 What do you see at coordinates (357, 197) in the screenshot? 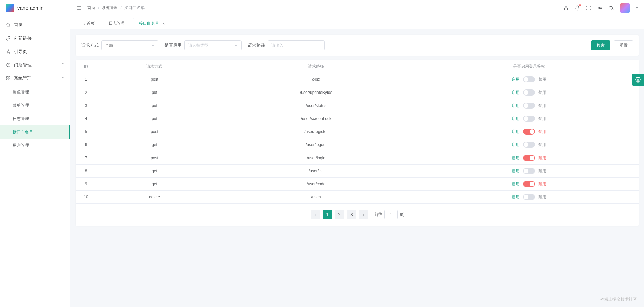
I see `table-row: 10 delete /user/ 启用 禁用` at bounding box center [357, 197].